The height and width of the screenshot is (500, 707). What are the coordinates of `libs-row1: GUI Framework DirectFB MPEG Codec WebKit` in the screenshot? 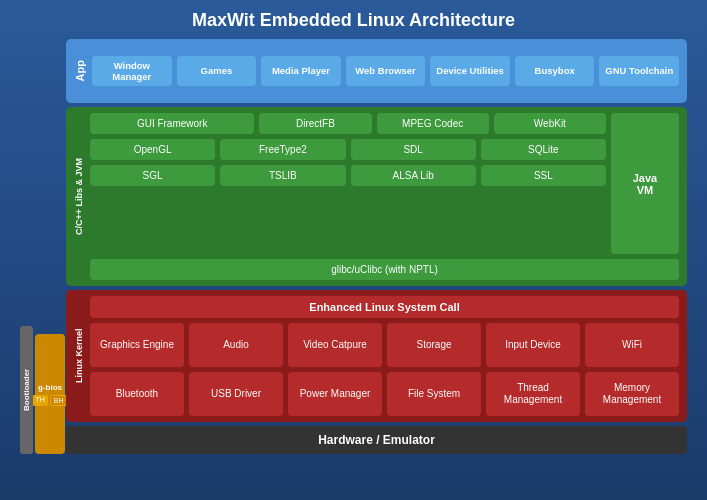 It's located at (348, 124).